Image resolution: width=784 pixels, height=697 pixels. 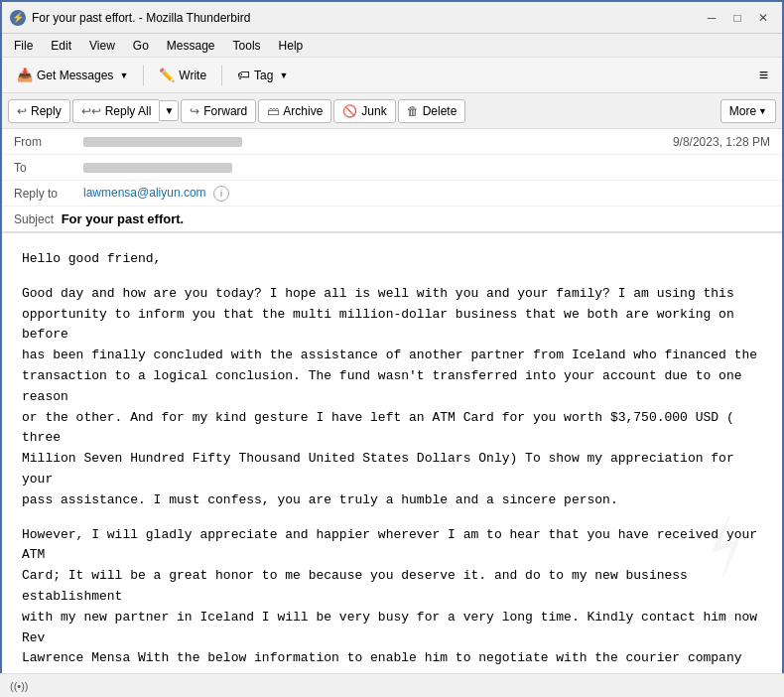 What do you see at coordinates (183, 75) in the screenshot?
I see `write-button: ✏️ Write` at bounding box center [183, 75].